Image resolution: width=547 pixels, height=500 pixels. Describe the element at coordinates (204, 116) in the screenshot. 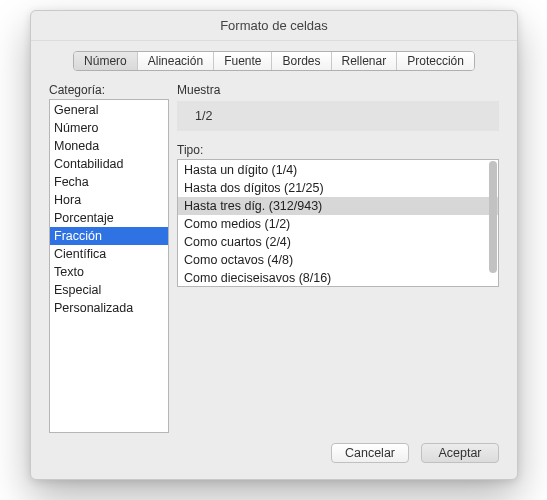

I see `sample-value: 1/2` at that location.